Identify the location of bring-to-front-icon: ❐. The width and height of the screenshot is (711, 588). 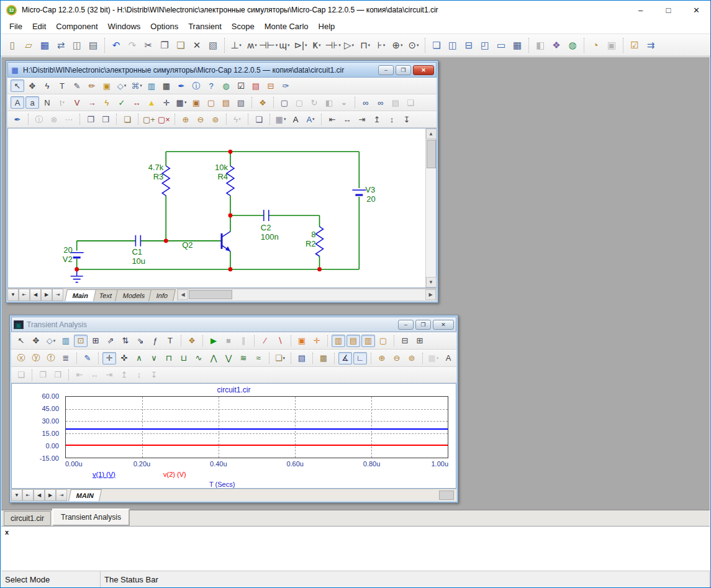
(91, 119).